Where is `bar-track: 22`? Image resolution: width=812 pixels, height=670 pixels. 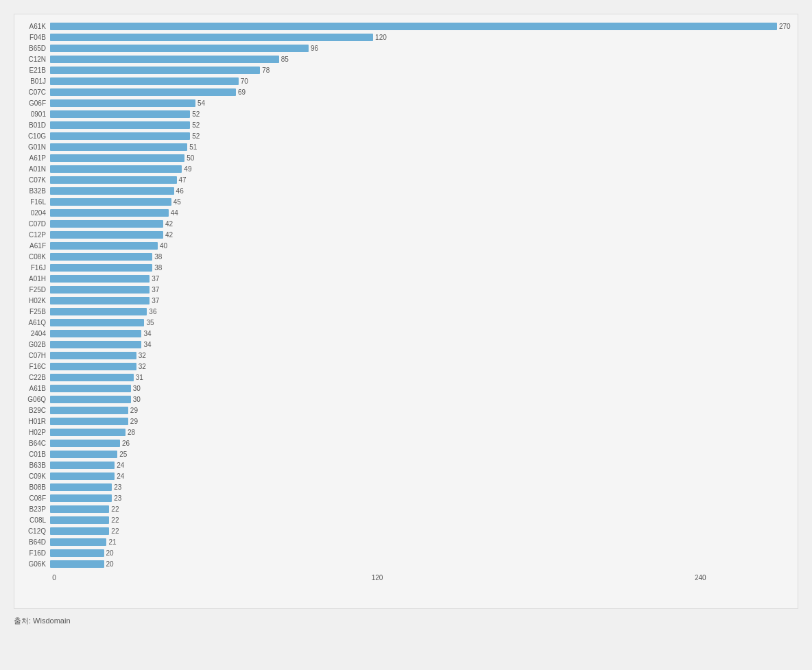
bar-track: 22 is located at coordinates (420, 509).